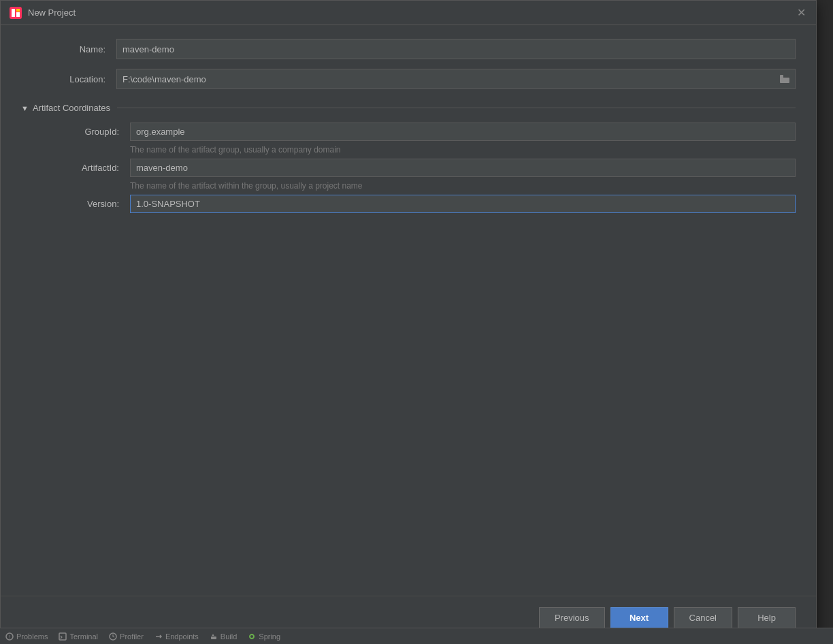 This screenshot has height=644, width=833. Describe the element at coordinates (463, 167) in the screenshot. I see `artifactid-input` at that location.